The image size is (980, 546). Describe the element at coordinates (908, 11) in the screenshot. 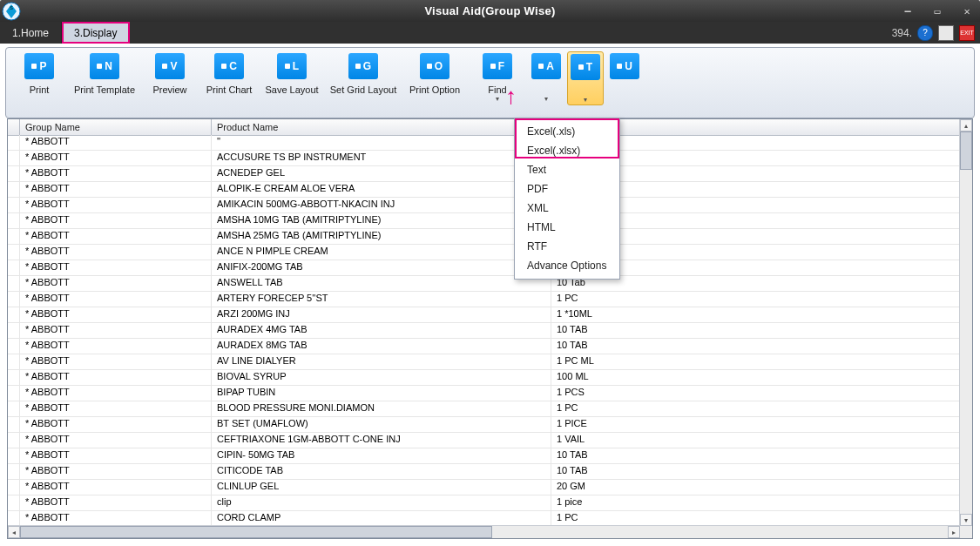

I see `minimize-button: —` at that location.